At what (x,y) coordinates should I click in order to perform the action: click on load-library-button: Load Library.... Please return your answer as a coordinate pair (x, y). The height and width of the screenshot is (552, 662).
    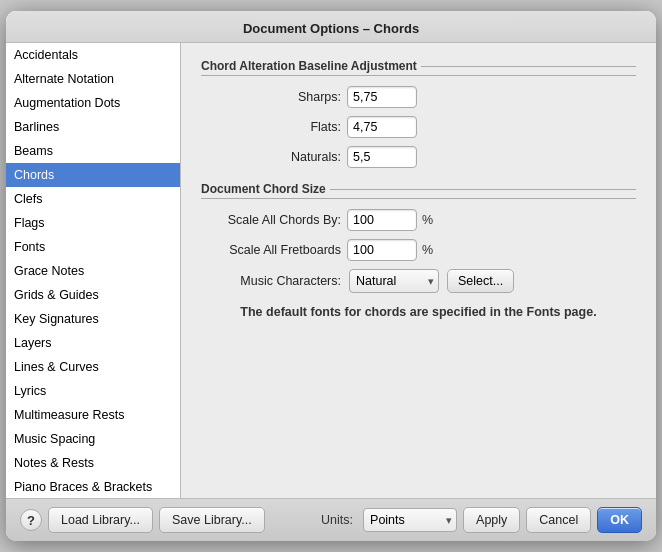
    Looking at the image, I should click on (100, 520).